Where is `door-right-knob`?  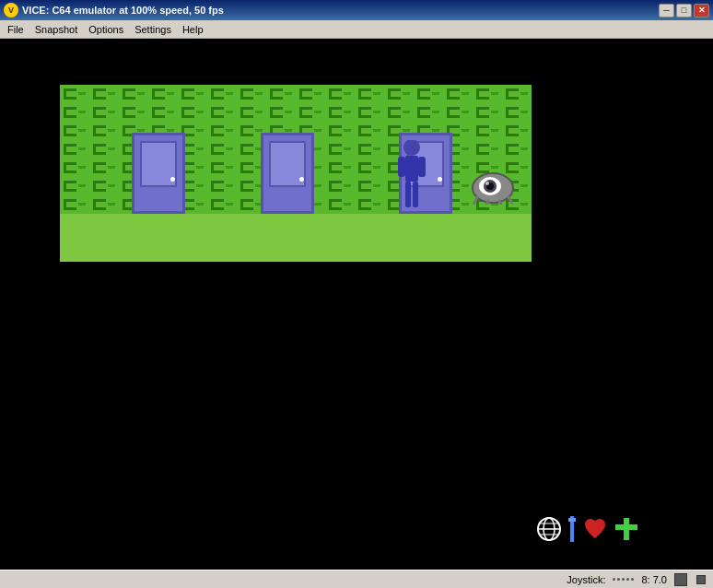 door-right-knob is located at coordinates (440, 179).